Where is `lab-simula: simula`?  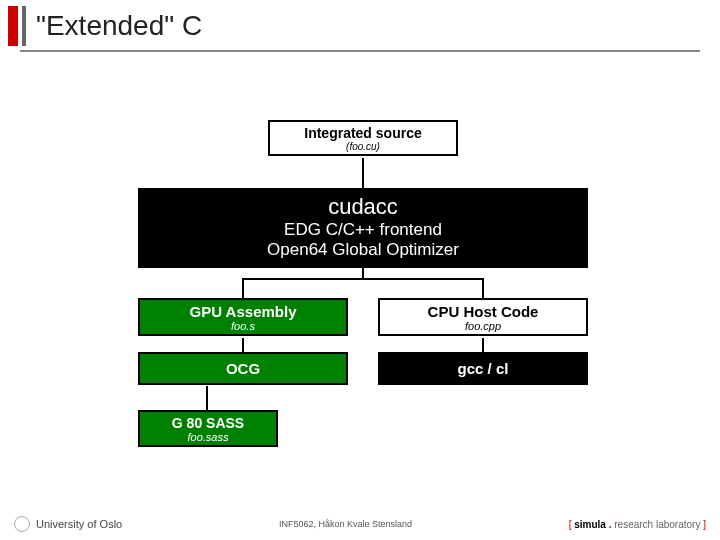 lab-simula: simula is located at coordinates (590, 524).